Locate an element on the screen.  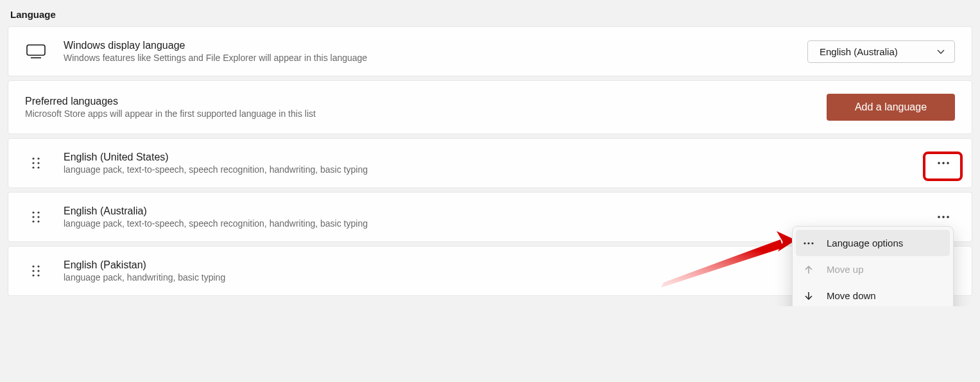
menu-item-label: Language options is located at coordinates (865, 243).